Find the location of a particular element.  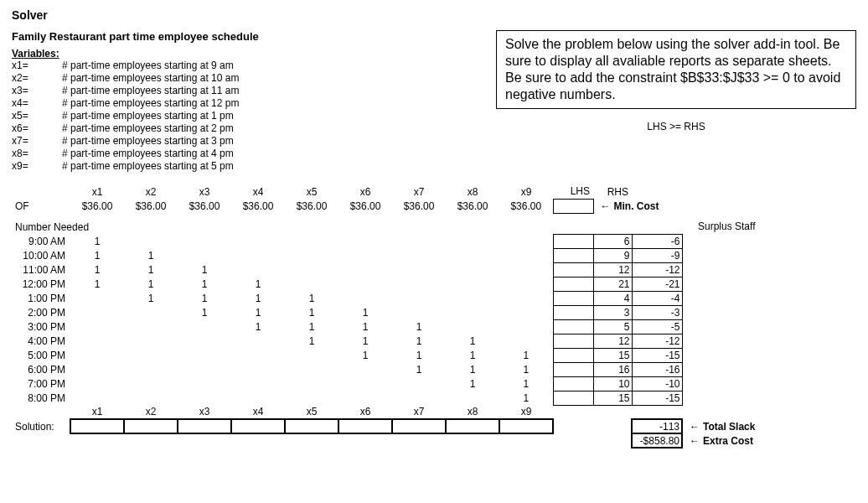

solution-x2 is located at coordinates (151, 426).